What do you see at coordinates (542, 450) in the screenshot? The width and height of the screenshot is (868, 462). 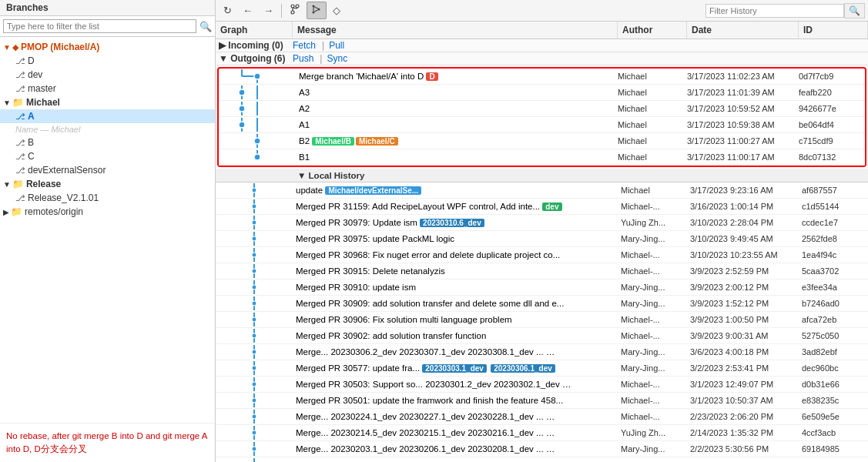 I see `table-row: Merge... 20230203.1_dev 20230206.1_dev 2…` at bounding box center [542, 450].